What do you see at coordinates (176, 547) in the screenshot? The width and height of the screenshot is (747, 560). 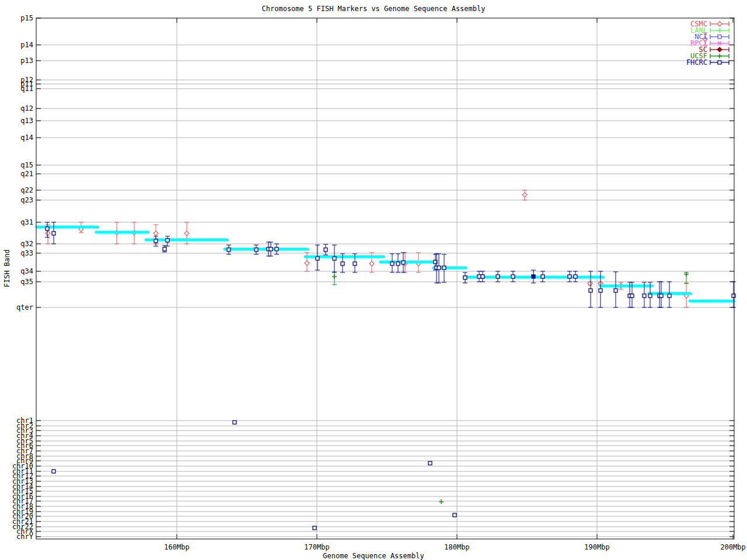 I see `x-tick-label: 160Mbp` at bounding box center [176, 547].